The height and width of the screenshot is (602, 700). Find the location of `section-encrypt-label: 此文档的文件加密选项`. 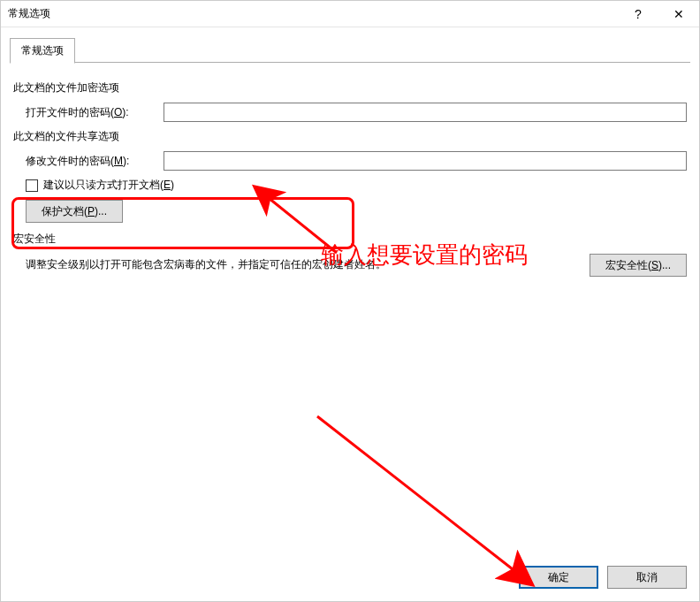

section-encrypt-label: 此文档的文件加密选项 is located at coordinates (350, 88).